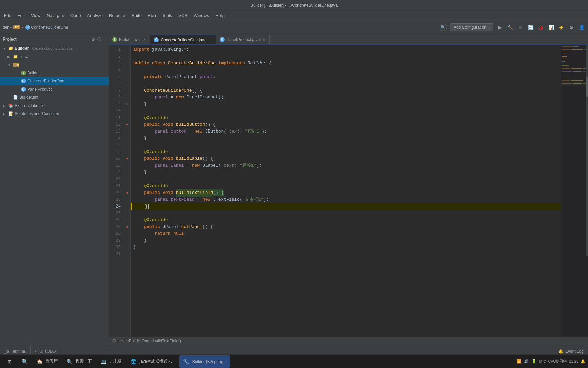 The height and width of the screenshot is (368, 588). Describe the element at coordinates (519, 361) in the screenshot. I see `network-icon: 📶` at that location.